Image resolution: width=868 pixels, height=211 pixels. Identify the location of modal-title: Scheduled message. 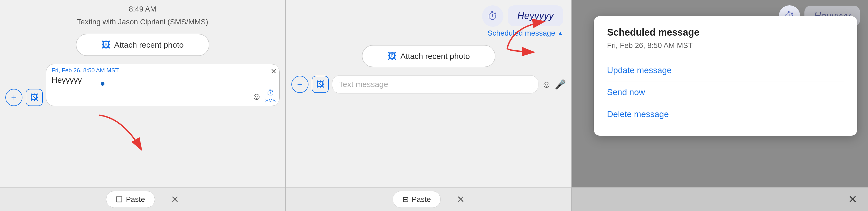
(726, 32).